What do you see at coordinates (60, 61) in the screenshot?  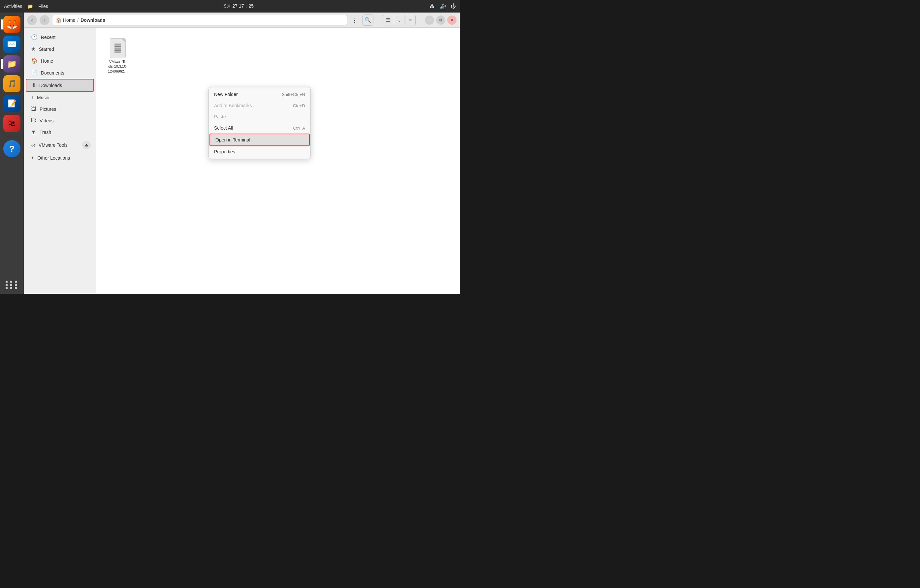 I see `sidebar-item-home: 🏠 Home` at bounding box center [60, 61].